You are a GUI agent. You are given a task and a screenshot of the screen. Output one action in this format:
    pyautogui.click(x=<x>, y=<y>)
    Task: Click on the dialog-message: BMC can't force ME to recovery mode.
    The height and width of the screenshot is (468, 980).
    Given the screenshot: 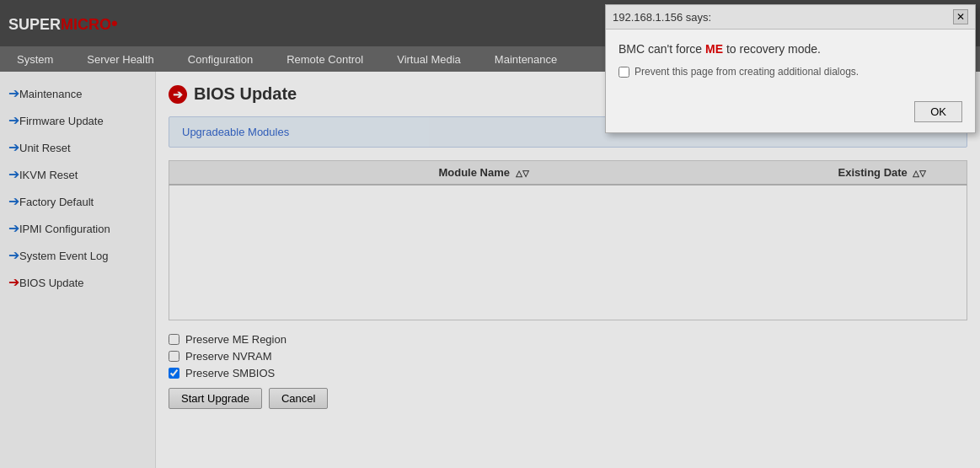 What is the action you would take?
    pyautogui.click(x=790, y=49)
    